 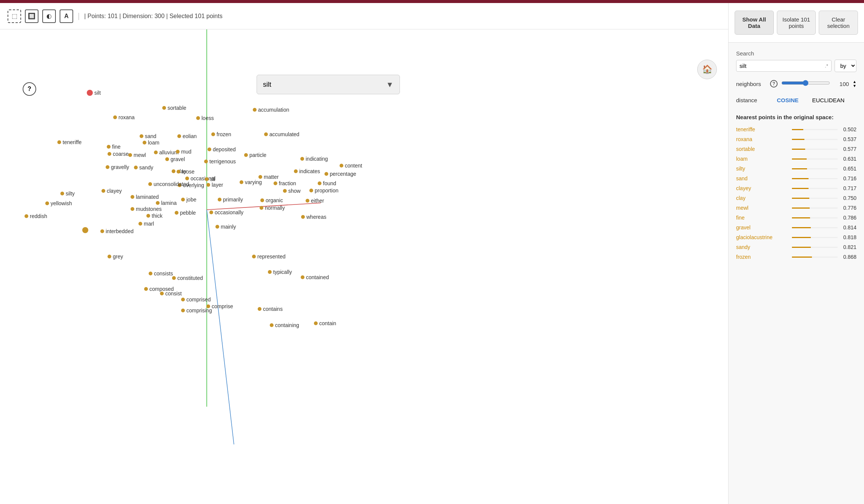 I want to click on data-point: organic, so click(x=272, y=200).